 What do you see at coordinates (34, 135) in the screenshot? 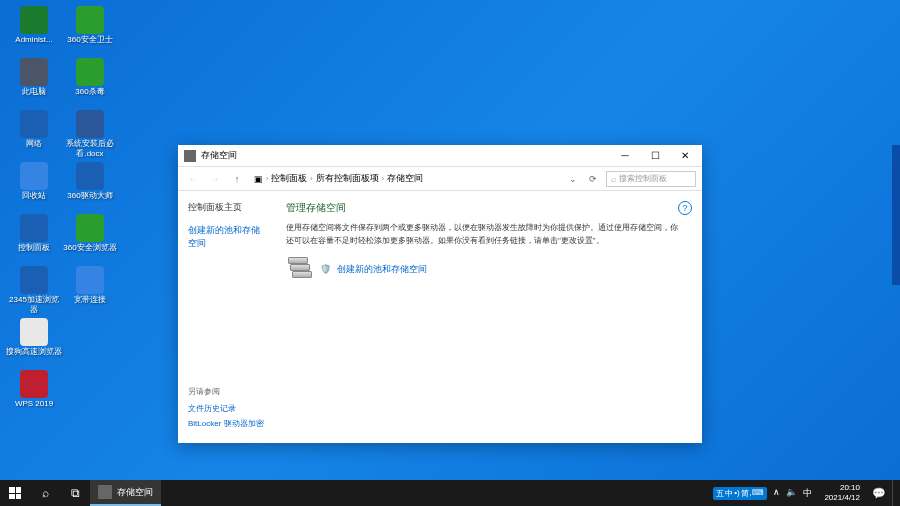
I see `desktop-icon: 网络` at bounding box center [34, 135].